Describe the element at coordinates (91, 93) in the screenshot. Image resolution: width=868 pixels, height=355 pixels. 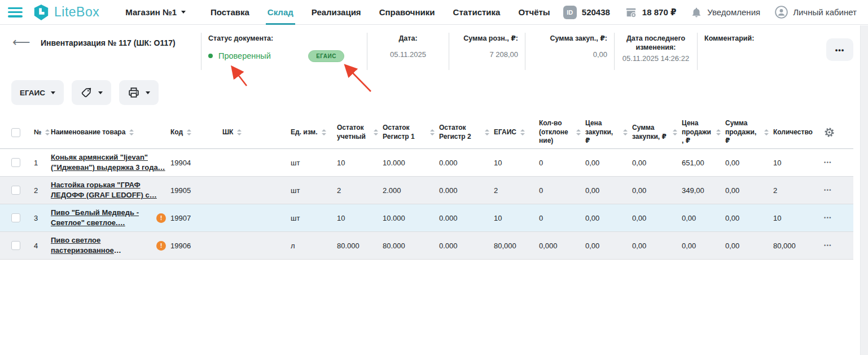
I see `price-tags-dropdown-button` at that location.